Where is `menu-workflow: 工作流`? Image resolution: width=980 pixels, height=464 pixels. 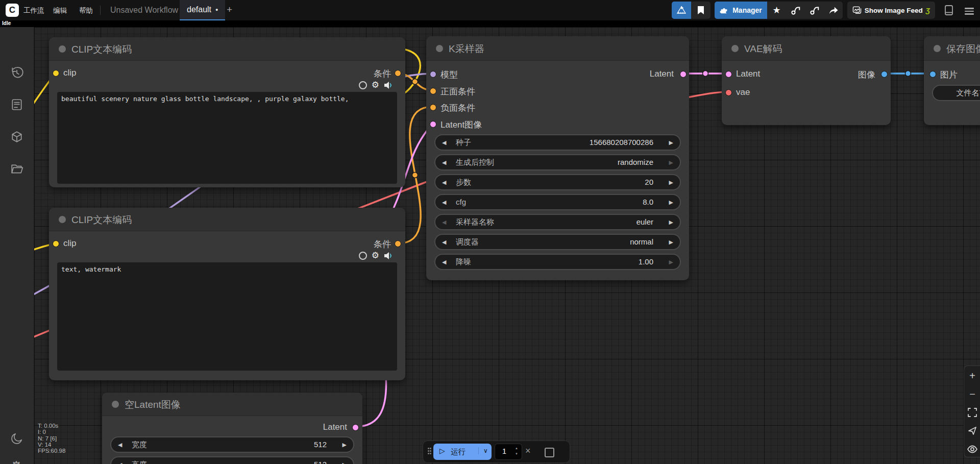 menu-workflow: 工作流 is located at coordinates (34, 11).